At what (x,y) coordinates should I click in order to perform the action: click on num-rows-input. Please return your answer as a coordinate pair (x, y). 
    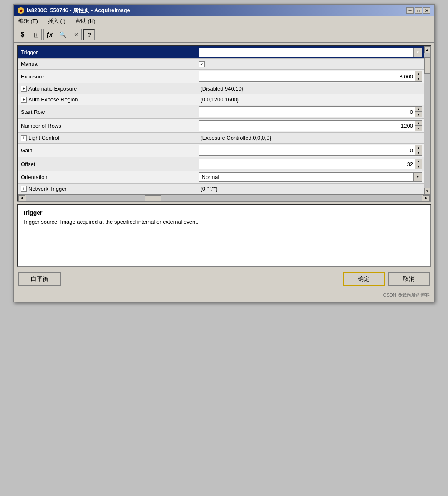
    Looking at the image, I should click on (307, 126).